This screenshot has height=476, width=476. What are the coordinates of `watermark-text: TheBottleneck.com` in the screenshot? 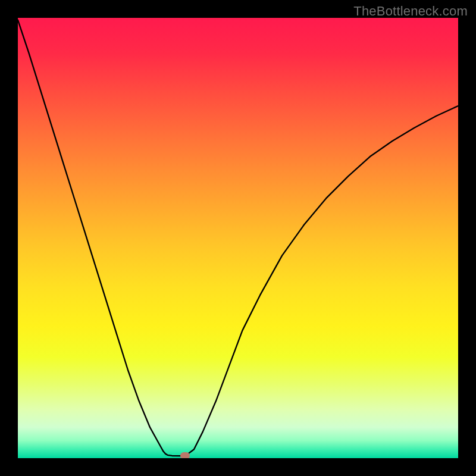 It's located at (411, 11).